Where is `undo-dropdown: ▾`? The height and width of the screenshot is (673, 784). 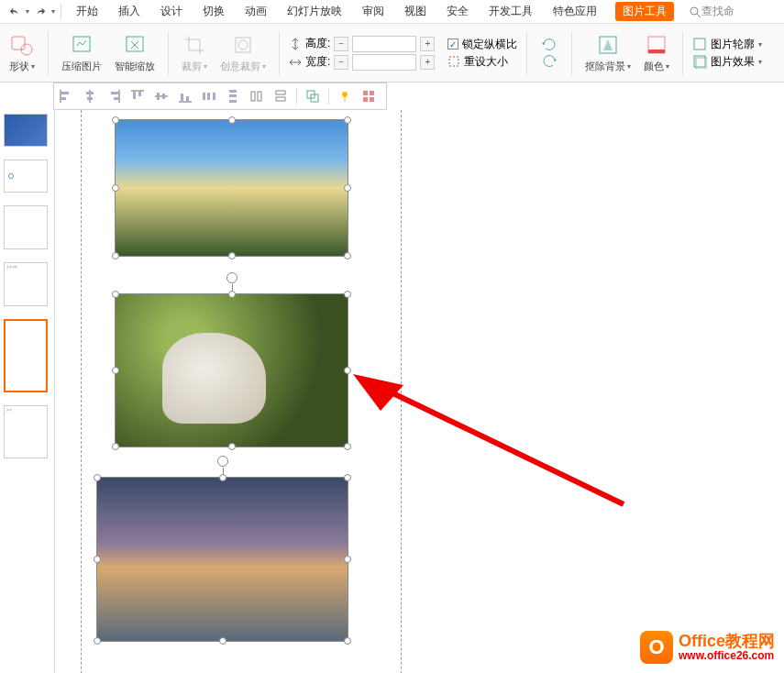 undo-dropdown: ▾ is located at coordinates (28, 11).